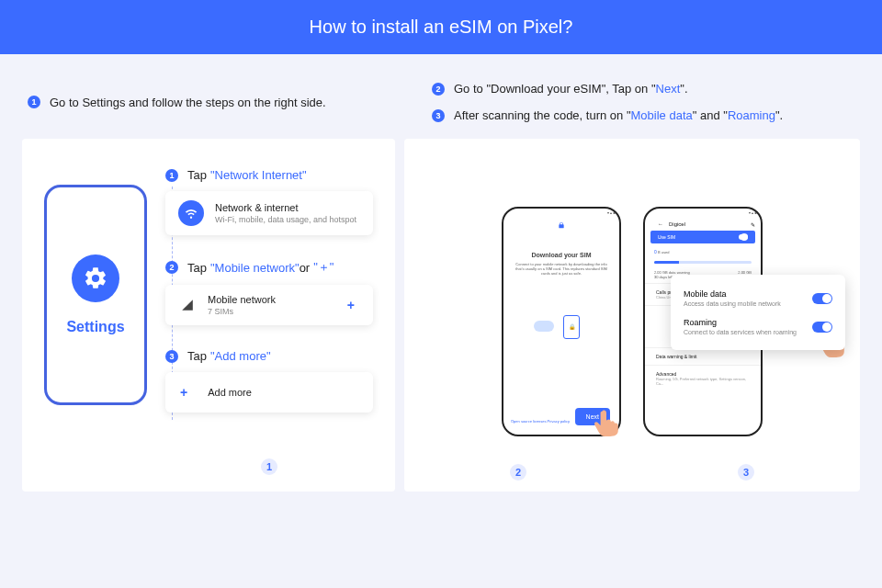  I want to click on intro-3b: "., so click(779, 116).